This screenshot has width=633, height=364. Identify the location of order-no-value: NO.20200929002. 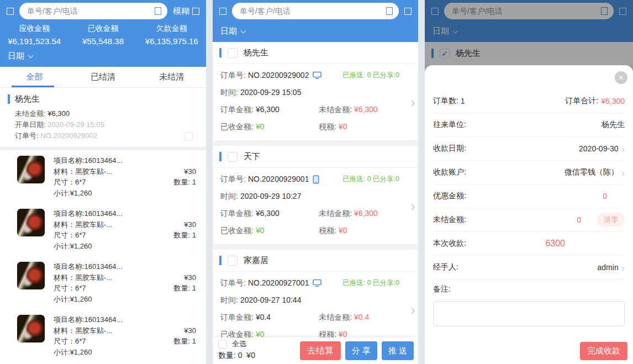
(68, 136).